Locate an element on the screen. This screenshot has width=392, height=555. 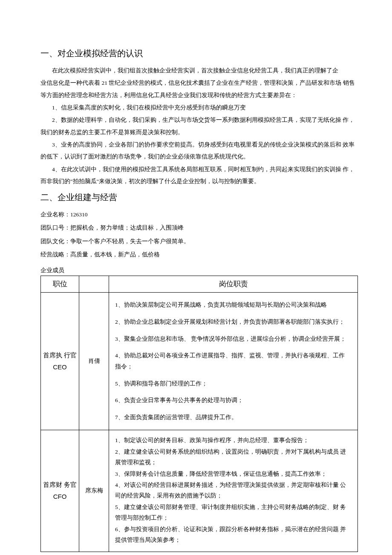
header-name is located at coordinates (94, 284).